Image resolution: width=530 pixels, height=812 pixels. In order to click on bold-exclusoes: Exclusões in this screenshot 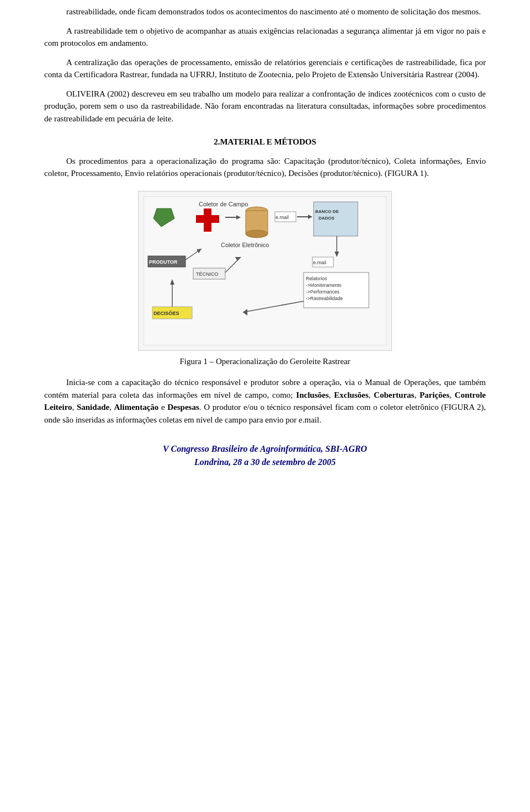, I will do `click(351, 395)`.